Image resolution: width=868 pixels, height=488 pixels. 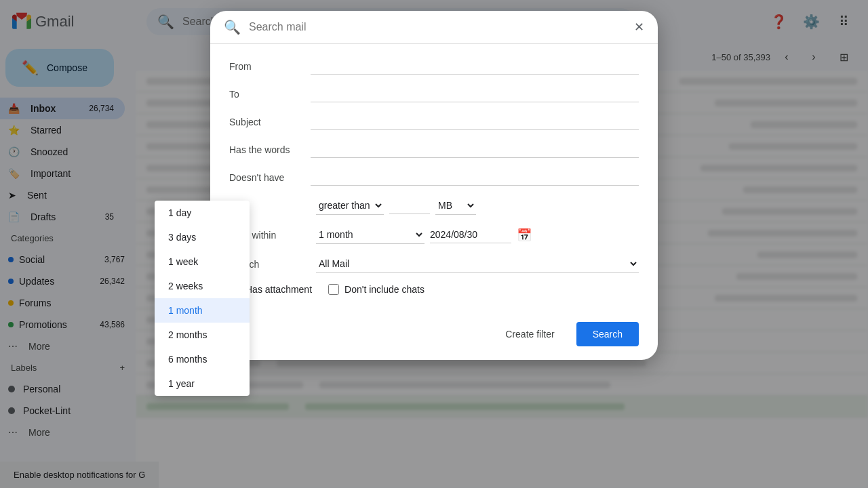 I want to click on search-in-row: Search All Mail Inbox Sent Drafts, so click(x=434, y=264).